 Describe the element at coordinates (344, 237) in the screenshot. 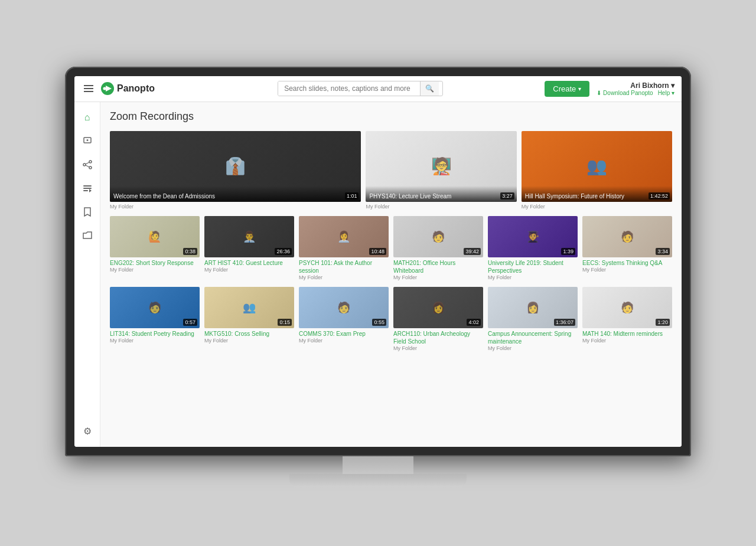

I see `video-thumb-v6: 👩‍💼 10:48` at that location.